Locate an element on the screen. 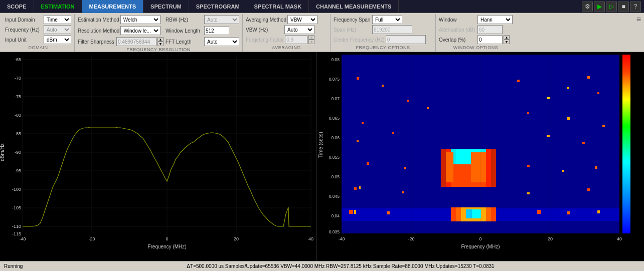 The height and width of the screenshot is (271, 644). averaging-section-label: AVERAGING is located at coordinates (286, 48).